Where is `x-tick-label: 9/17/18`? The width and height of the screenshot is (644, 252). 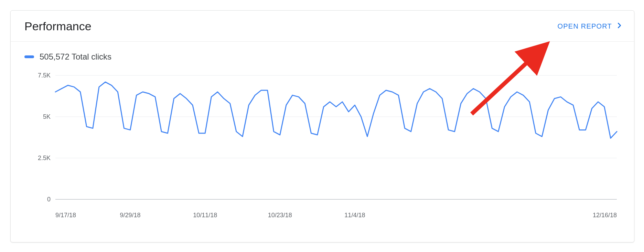 x-tick-label: 9/17/18 is located at coordinates (66, 216).